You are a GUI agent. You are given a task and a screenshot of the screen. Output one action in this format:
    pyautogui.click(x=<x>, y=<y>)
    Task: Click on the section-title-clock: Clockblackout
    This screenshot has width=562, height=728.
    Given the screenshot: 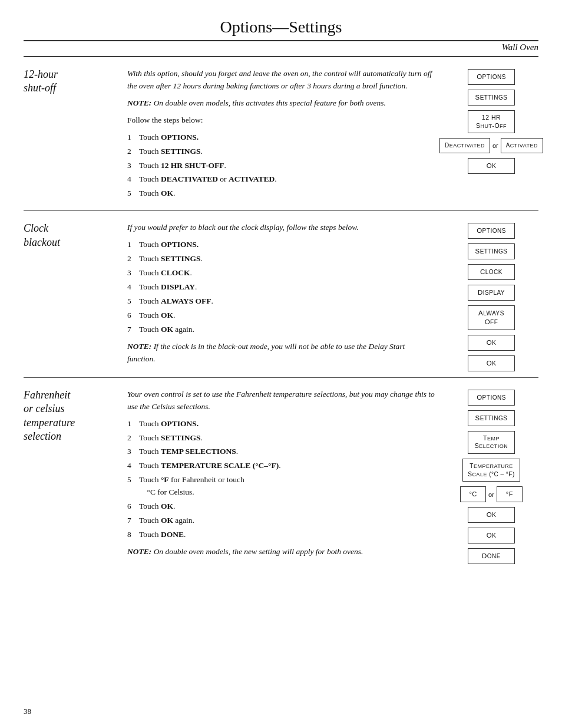 What is the action you would take?
    pyautogui.click(x=71, y=297)
    